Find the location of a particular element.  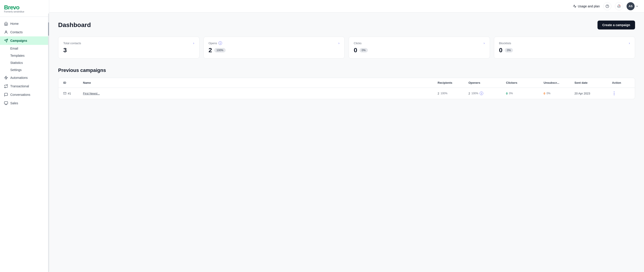

activity-icon is located at coordinates (575, 6).